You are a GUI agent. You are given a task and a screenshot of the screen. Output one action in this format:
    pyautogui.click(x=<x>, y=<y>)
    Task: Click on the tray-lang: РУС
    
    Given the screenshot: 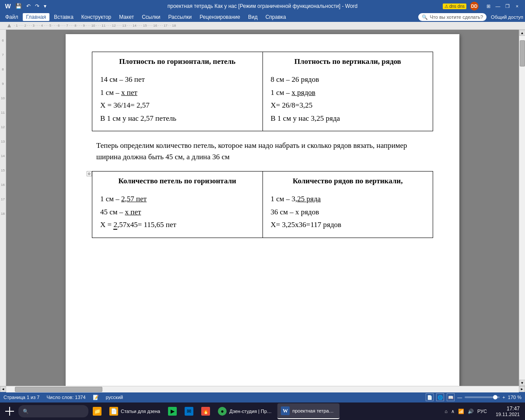 What is the action you would take?
    pyautogui.click(x=482, y=411)
    